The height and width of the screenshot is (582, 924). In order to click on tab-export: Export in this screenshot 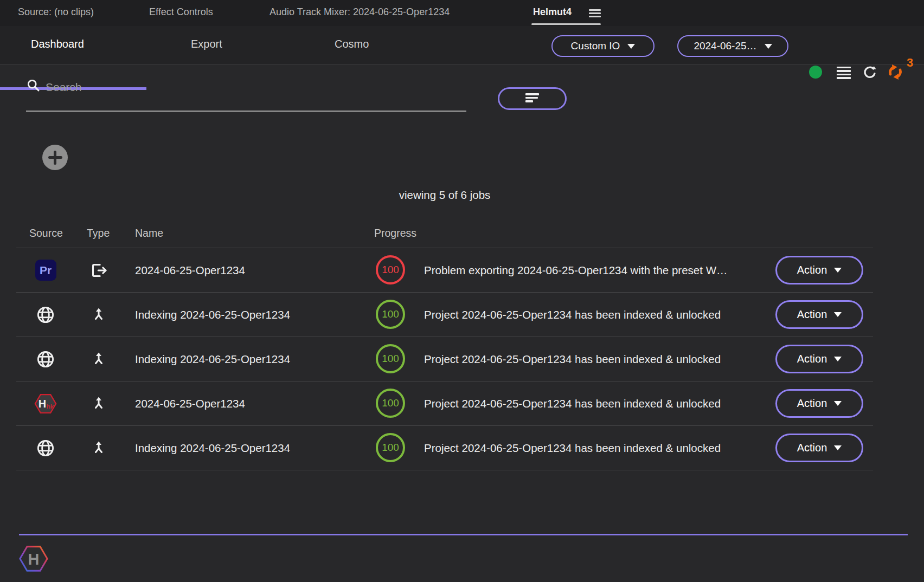, I will do `click(207, 44)`.